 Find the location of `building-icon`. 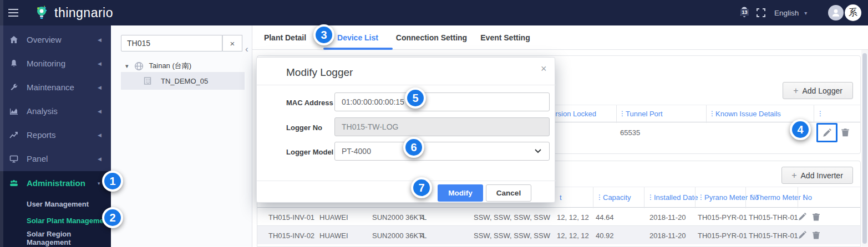

building-icon is located at coordinates (148, 81).